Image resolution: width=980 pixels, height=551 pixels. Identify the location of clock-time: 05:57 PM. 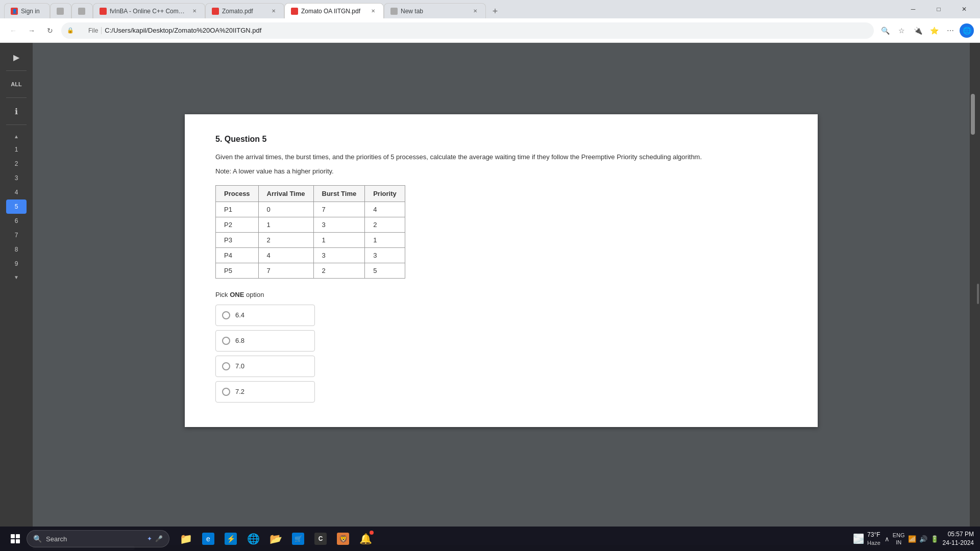
(961, 535).